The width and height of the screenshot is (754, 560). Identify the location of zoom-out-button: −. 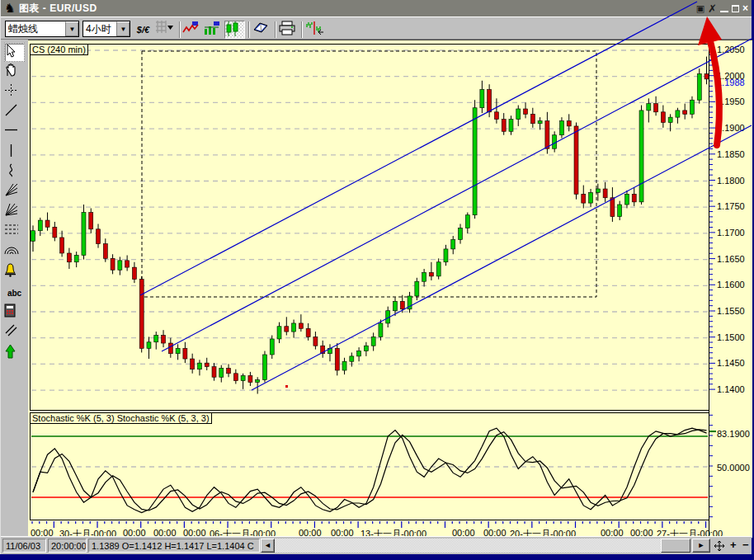
(746, 544).